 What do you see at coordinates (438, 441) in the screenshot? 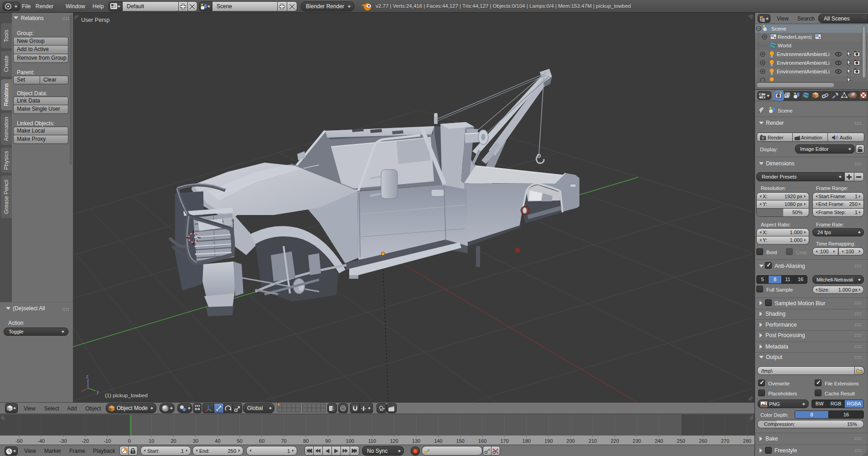
I see `svg-text: 140` at bounding box center [438, 441].